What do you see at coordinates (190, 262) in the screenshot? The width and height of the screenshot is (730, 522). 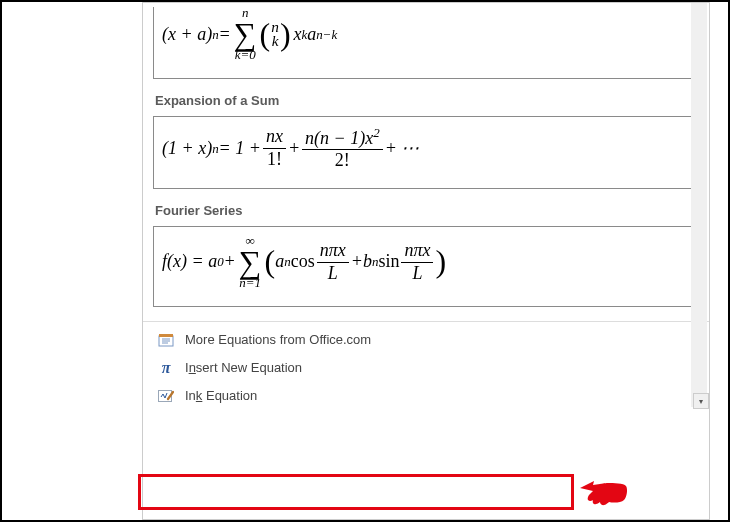 I see `eq-text: f(x) = a` at bounding box center [190, 262].